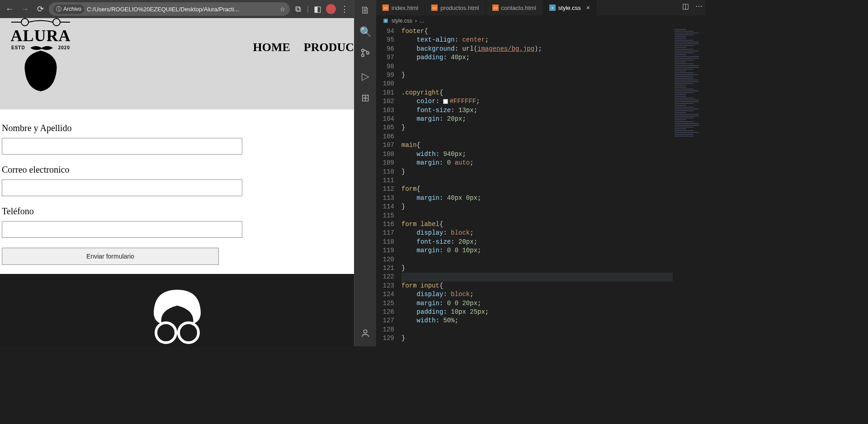 This screenshot has width=868, height=424. What do you see at coordinates (283, 9) in the screenshot?
I see `star-icon: ☆` at bounding box center [283, 9].